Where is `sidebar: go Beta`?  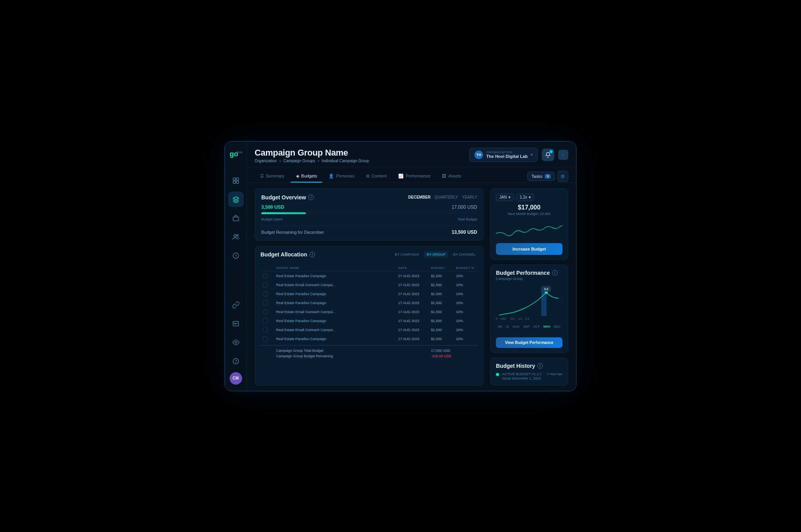 sidebar: go Beta is located at coordinates (236, 266).